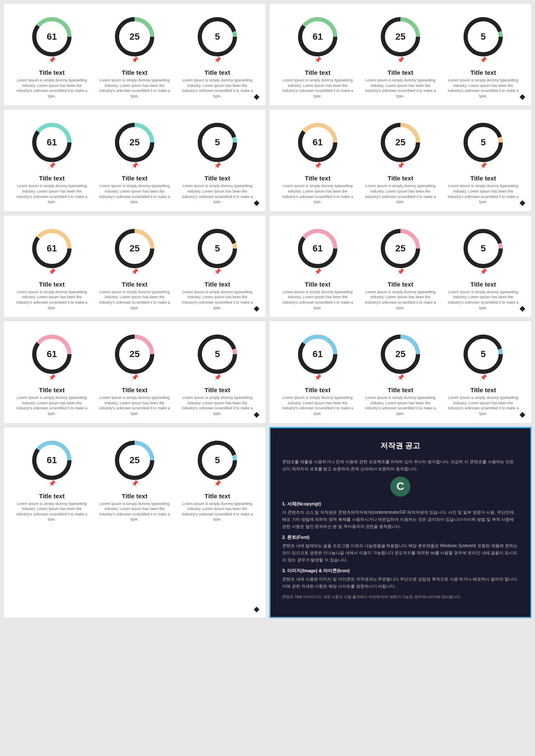  What do you see at coordinates (400, 373) in the screenshot?
I see `card-8-inner: 61 📌 Title text Lorem Ipsum is simply du…` at bounding box center [400, 373].